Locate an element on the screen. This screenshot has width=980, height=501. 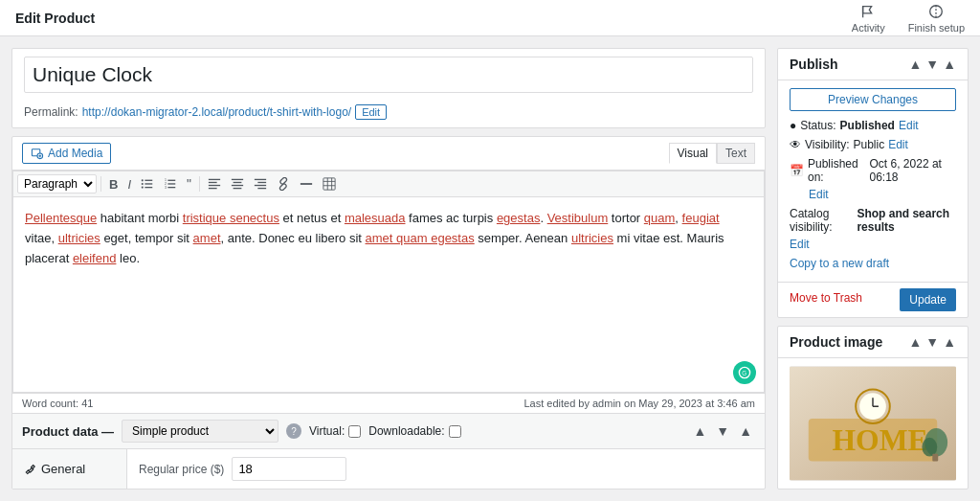
bold-button: B is located at coordinates (113, 184).